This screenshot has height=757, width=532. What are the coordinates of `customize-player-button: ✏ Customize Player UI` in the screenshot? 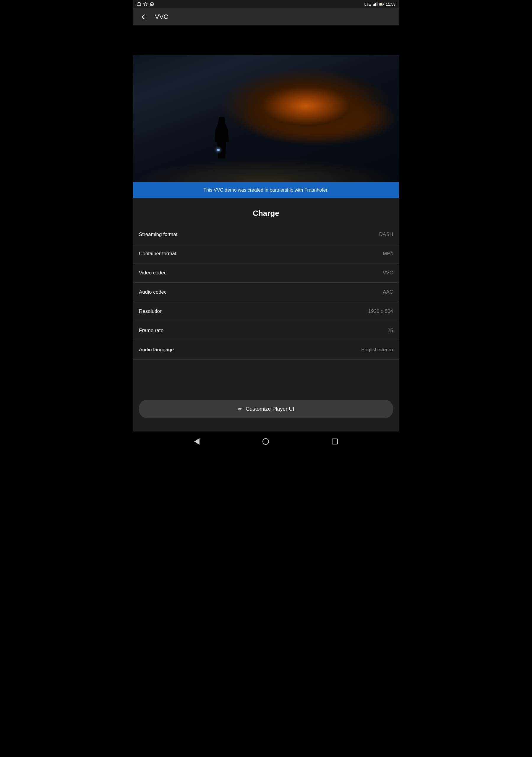 It's located at (266, 409).